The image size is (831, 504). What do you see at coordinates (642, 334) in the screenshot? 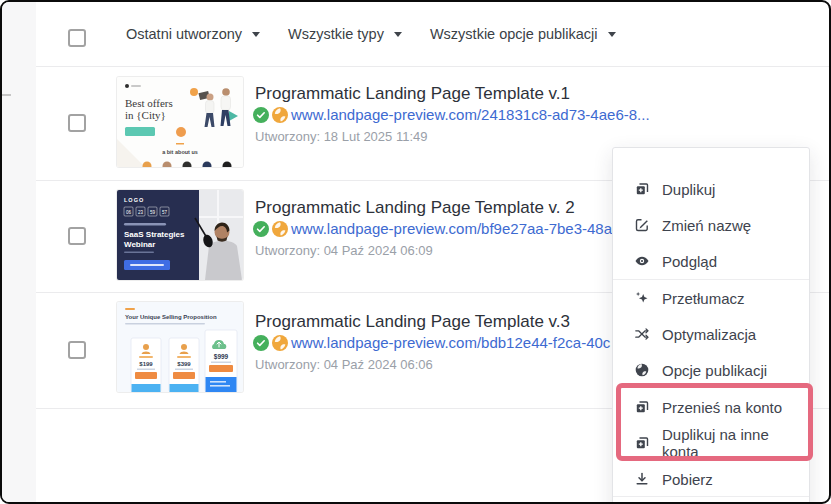
I see `shuffle-icon` at bounding box center [642, 334].